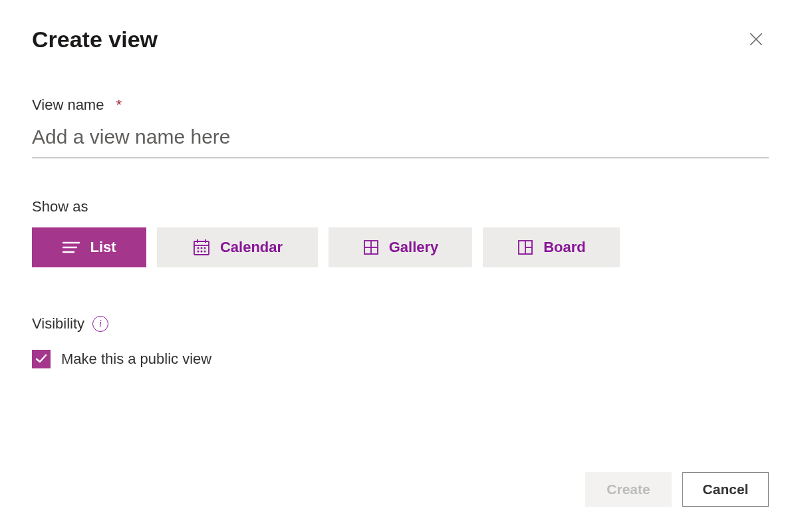 This screenshot has height=532, width=798. What do you see at coordinates (756, 40) in the screenshot?
I see `close-button` at bounding box center [756, 40].